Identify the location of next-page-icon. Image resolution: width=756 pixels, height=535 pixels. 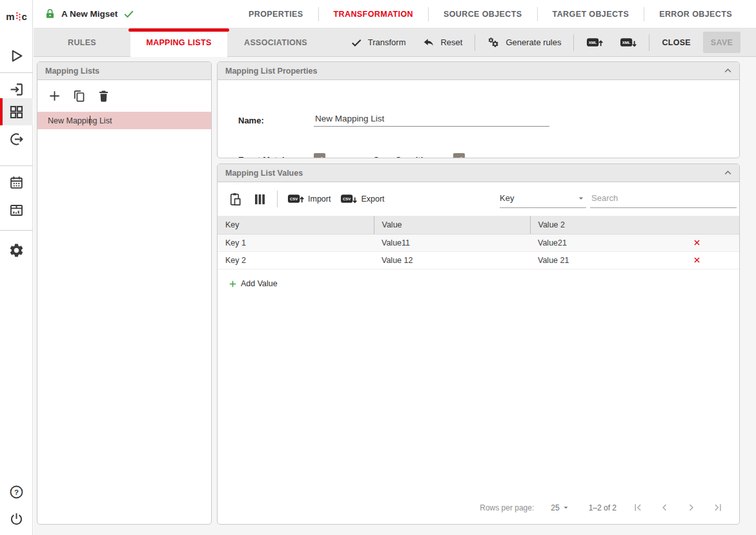
(691, 508).